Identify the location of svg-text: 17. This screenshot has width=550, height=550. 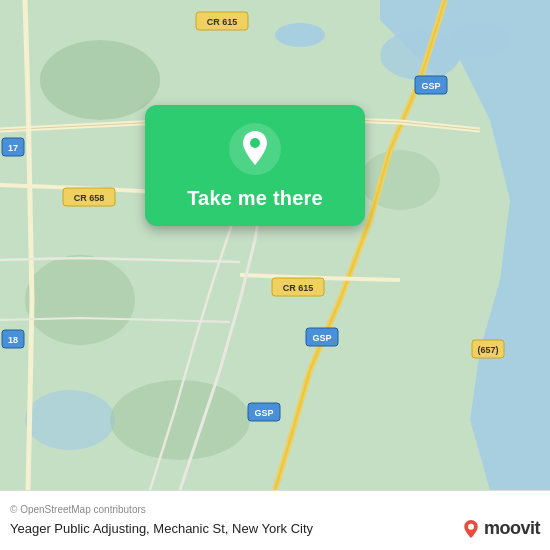
(13, 148).